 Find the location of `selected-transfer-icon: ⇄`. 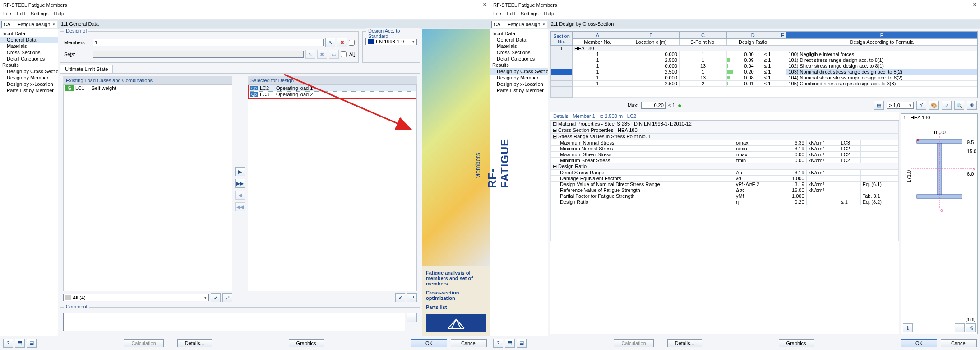

selected-transfer-icon: ⇄ is located at coordinates (412, 298).